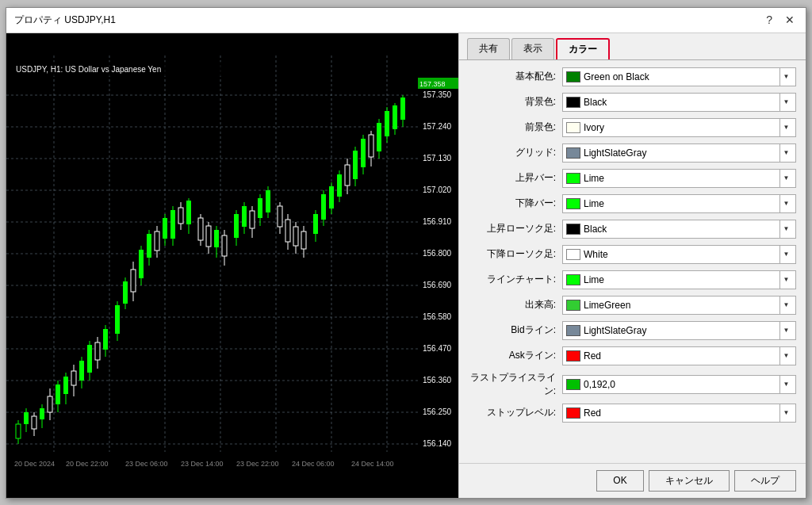 This screenshot has width=812, height=505. Describe the element at coordinates (406, 21) in the screenshot. I see `title-bar: プロパティ USDJPY,H1 ? ✕` at that location.